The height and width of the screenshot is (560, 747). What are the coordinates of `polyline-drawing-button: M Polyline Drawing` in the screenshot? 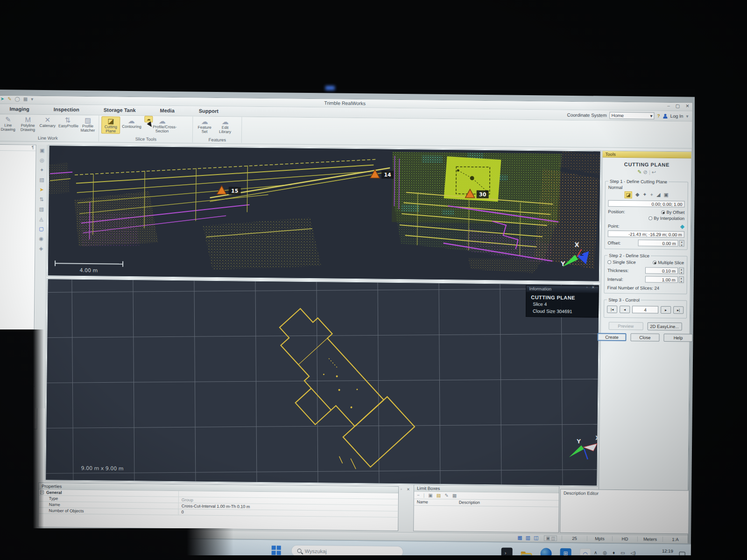 It's located at (28, 123).